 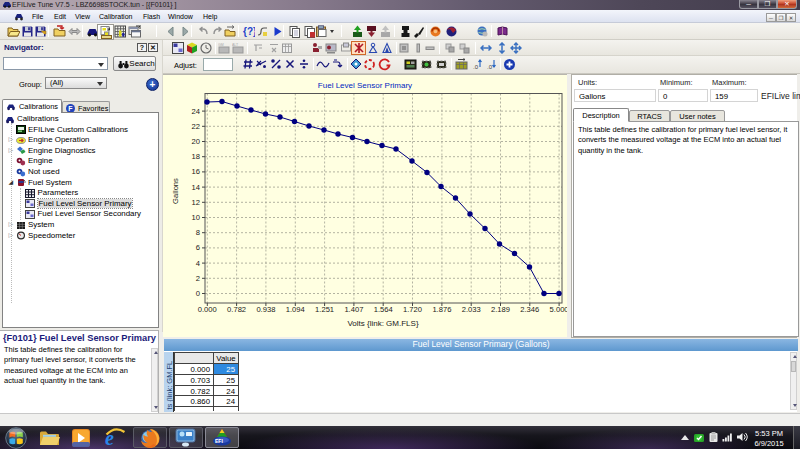 I want to click on svg-text: 2.033, so click(x=472, y=310).